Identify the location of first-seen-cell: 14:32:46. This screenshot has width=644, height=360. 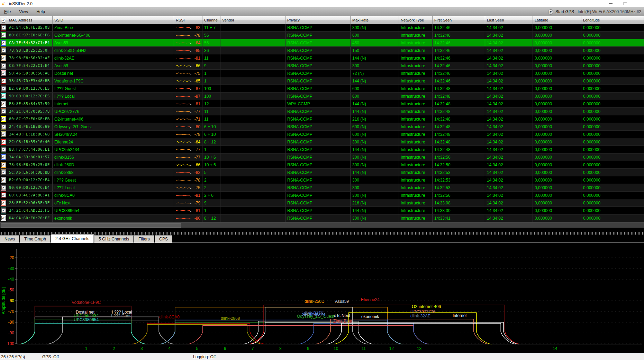
(459, 28).